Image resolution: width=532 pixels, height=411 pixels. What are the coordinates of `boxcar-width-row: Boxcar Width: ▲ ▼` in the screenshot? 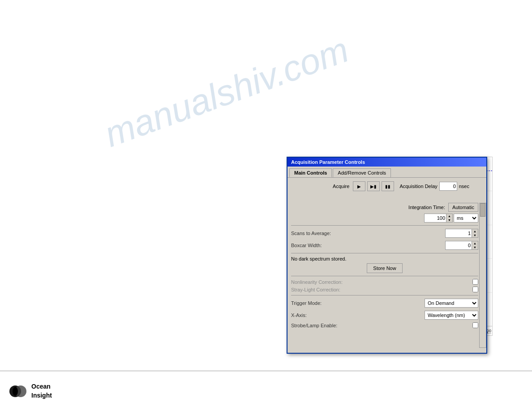 It's located at (385, 245).